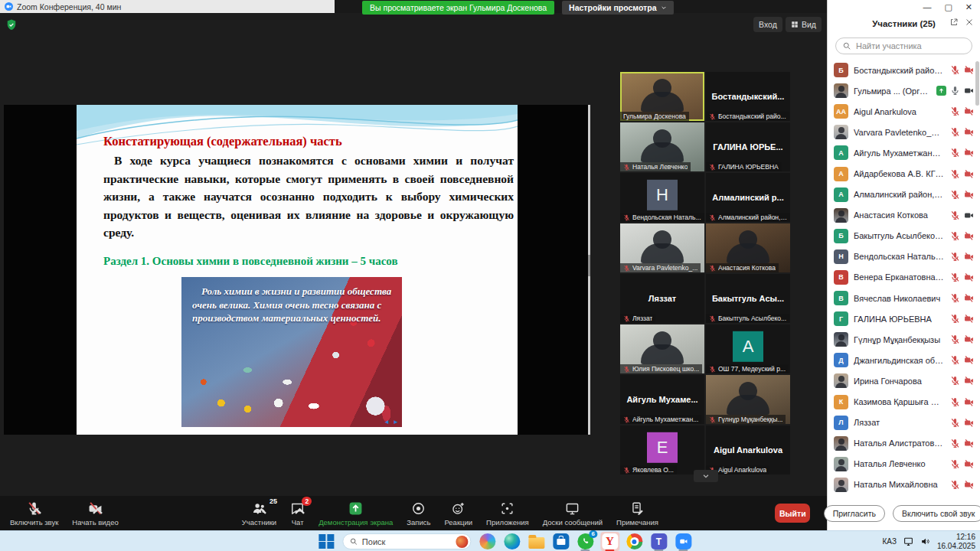 This screenshot has height=551, width=980. What do you see at coordinates (752, 116) in the screenshot?
I see `tile-label-text: Бостандыкский райо...` at bounding box center [752, 116].